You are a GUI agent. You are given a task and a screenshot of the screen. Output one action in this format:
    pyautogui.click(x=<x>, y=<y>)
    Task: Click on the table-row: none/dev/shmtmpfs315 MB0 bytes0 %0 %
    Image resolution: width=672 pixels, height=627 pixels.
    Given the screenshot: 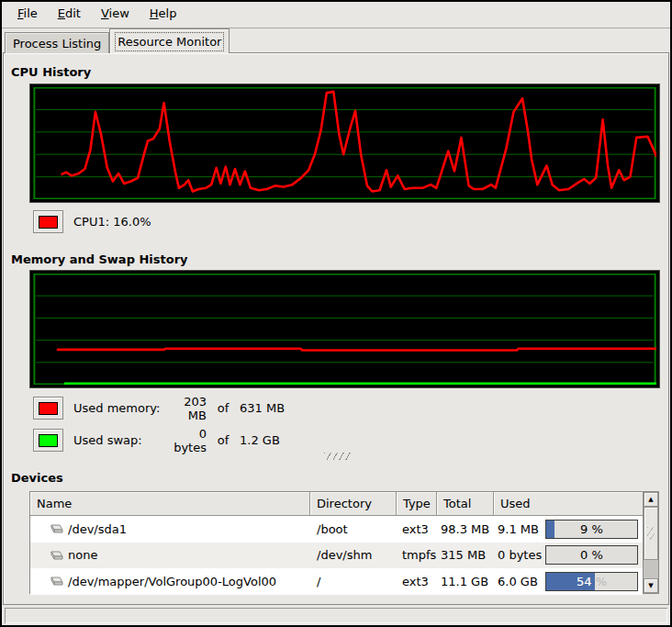 What is the action you would take?
    pyautogui.click(x=336, y=556)
    